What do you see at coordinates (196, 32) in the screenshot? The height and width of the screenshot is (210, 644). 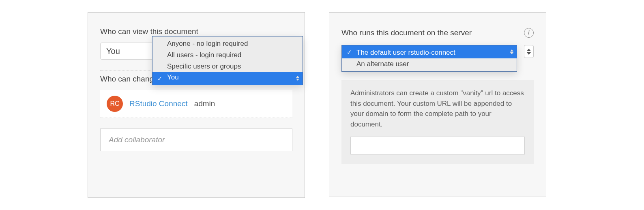 I see `who-can-view-title: Who can view this document` at bounding box center [196, 32].